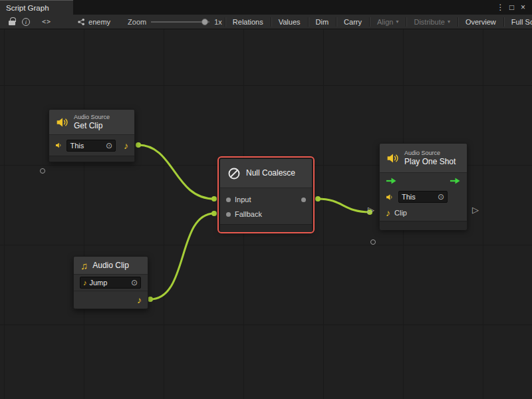  I want to click on graph-name: enemy, so click(100, 22).